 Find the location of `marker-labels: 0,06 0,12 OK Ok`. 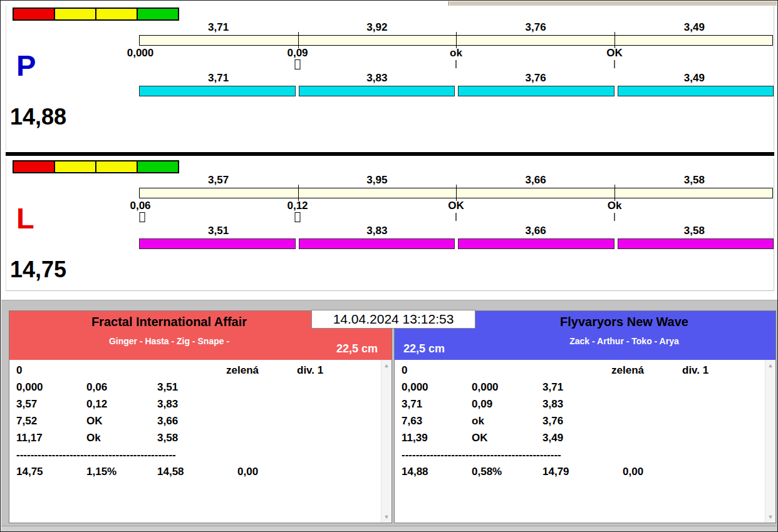

marker-labels: 0,06 0,12 OK Ok is located at coordinates (456, 205).